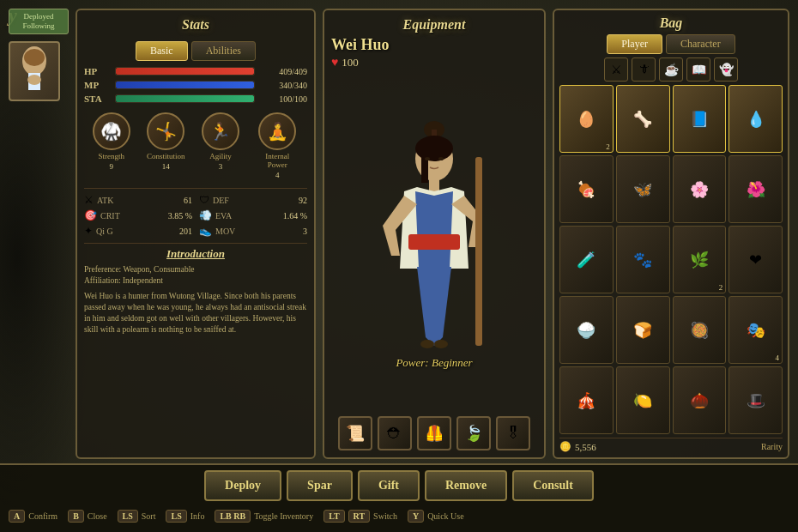 The image size is (798, 532). Describe the element at coordinates (97, 85) in the screenshot. I see `mp-label: MP` at that location.